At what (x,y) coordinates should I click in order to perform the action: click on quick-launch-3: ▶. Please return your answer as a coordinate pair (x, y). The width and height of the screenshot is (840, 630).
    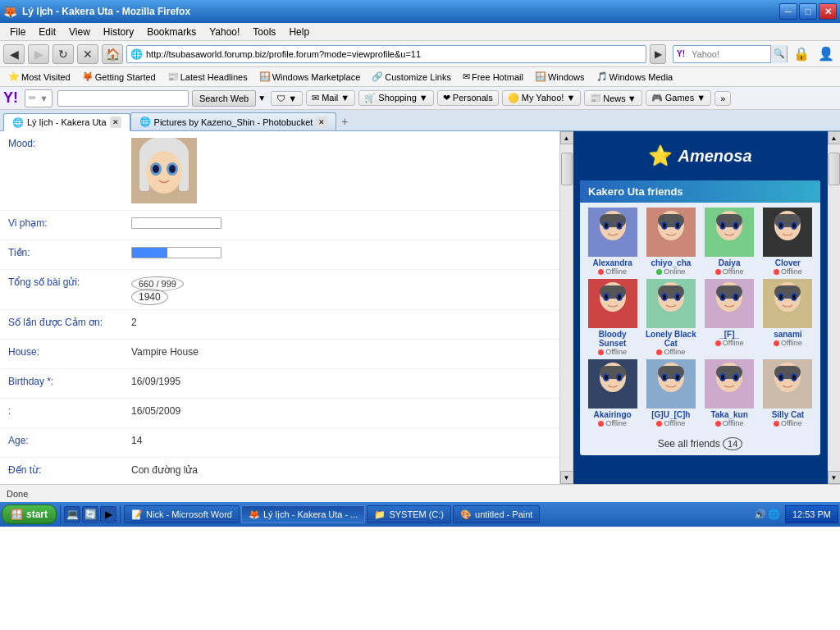
    Looking at the image, I should click on (108, 514).